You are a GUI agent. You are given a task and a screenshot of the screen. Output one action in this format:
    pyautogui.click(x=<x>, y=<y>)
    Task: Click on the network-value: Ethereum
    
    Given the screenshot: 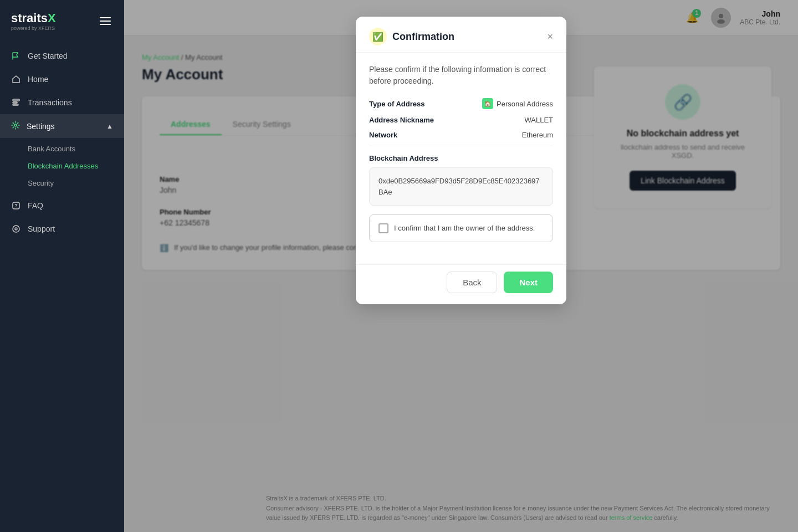 What is the action you would take?
    pyautogui.click(x=538, y=135)
    